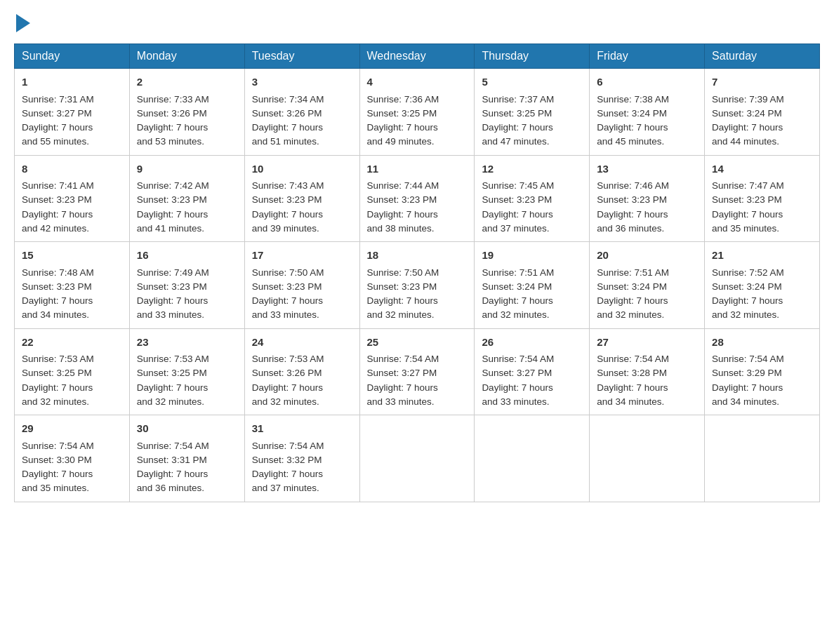 The image size is (834, 644). Describe the element at coordinates (72, 199) in the screenshot. I see `day-cell: 8Sunrise: 7:41 AMSunset: 3:23 PMDaylight…` at that location.